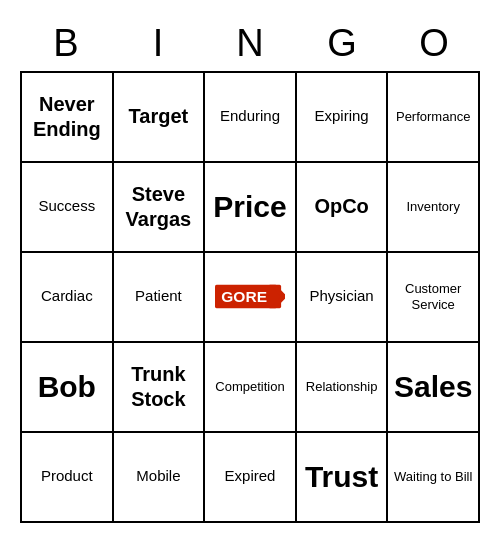 Image resolution: width=500 pixels, height=544 pixels. I want to click on cell-r1c2: Price, so click(251, 208).